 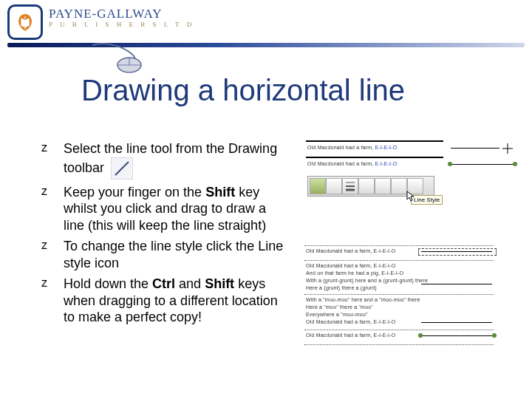 I want to click on bullet-1: Select the line tool from the Drawing to…, so click(x=163, y=160).